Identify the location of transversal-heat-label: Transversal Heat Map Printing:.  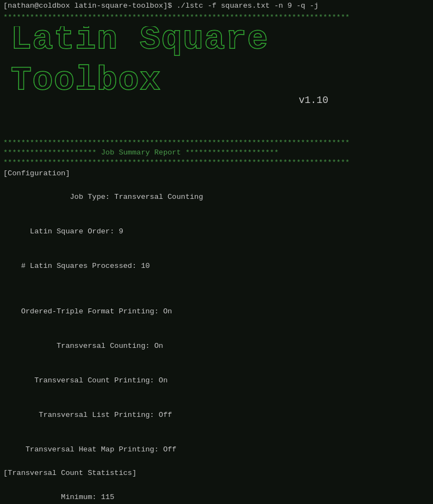
(90, 449).